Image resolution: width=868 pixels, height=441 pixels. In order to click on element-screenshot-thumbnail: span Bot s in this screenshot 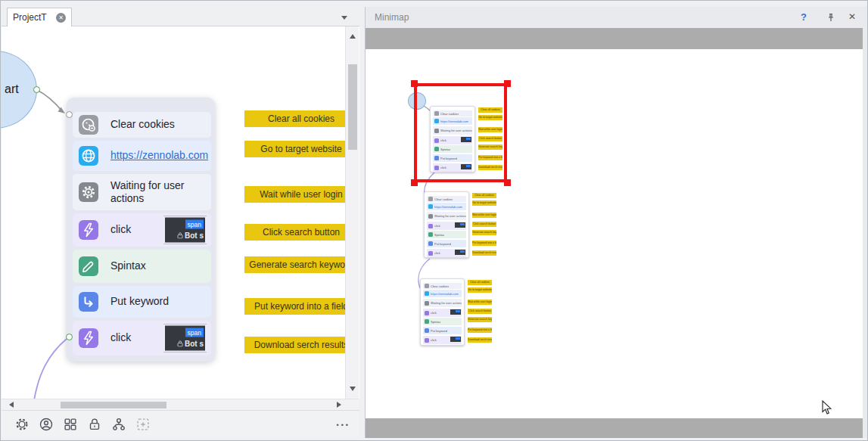, I will do `click(185, 230)`.